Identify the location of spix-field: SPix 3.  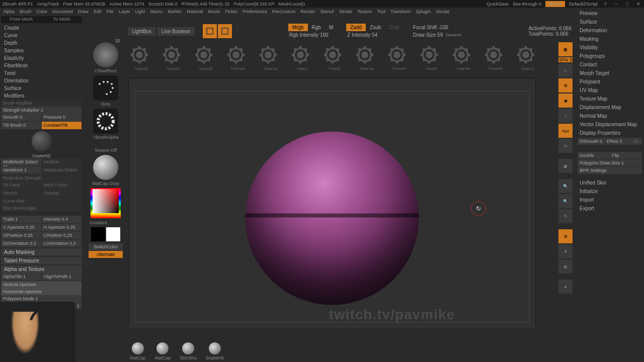
(566, 60).